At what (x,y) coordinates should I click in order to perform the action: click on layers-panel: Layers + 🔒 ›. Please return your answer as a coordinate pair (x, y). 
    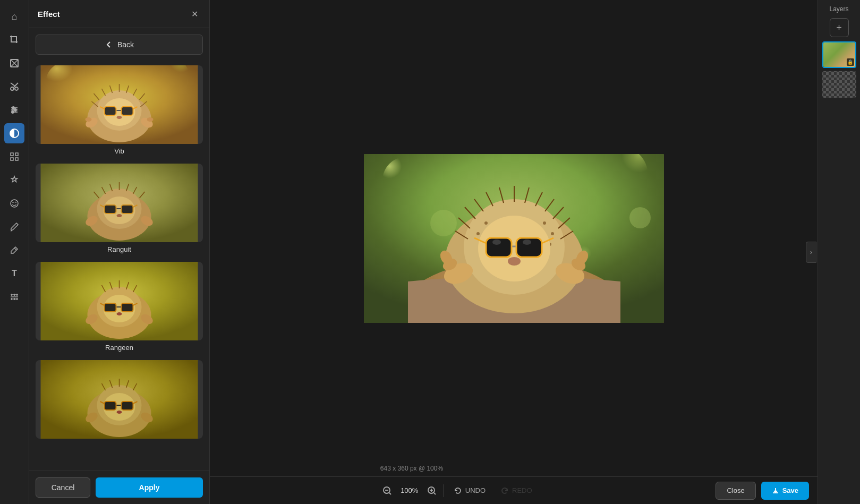
    Looking at the image, I should click on (839, 252).